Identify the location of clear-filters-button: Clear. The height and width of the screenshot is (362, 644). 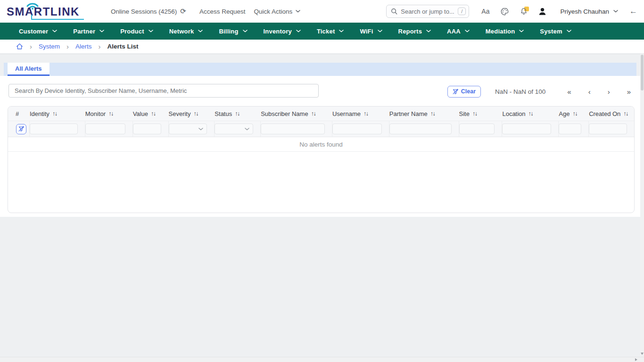
(464, 91).